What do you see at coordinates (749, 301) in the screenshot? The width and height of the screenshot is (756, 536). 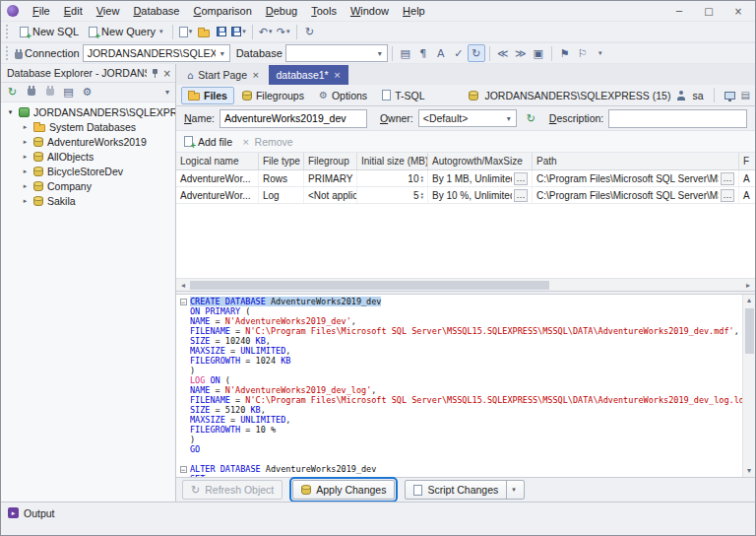 I see `scroll-up-icon: ▴` at bounding box center [749, 301].